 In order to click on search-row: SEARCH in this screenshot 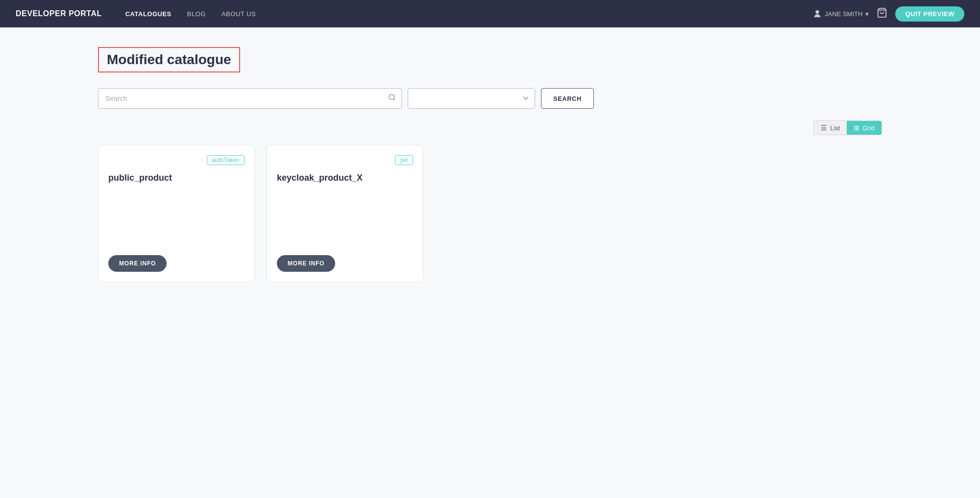, I will do `click(490, 98)`.